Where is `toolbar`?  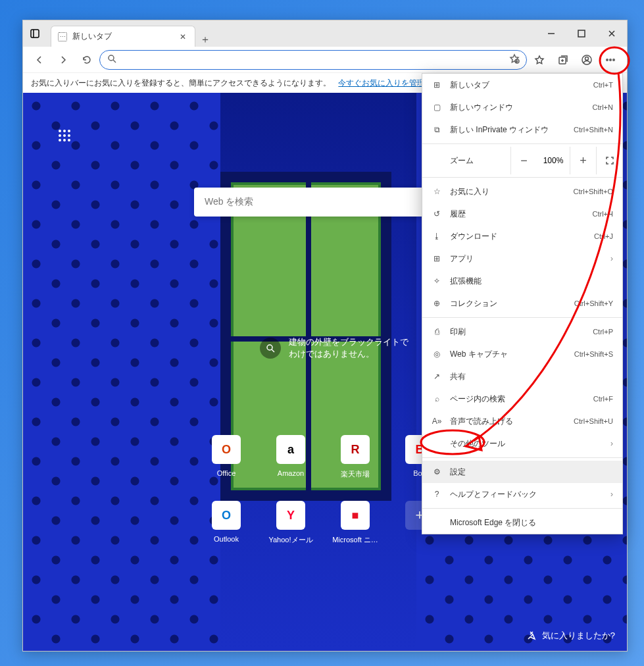
toolbar is located at coordinates (325, 60).